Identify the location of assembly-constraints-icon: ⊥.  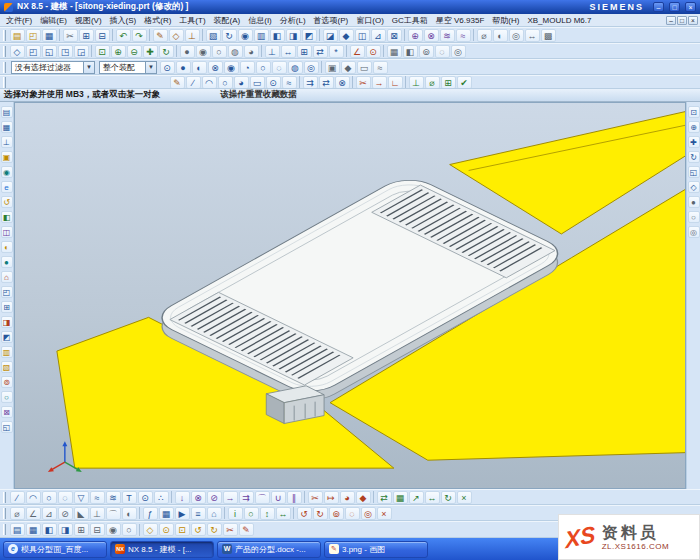
(272, 52).